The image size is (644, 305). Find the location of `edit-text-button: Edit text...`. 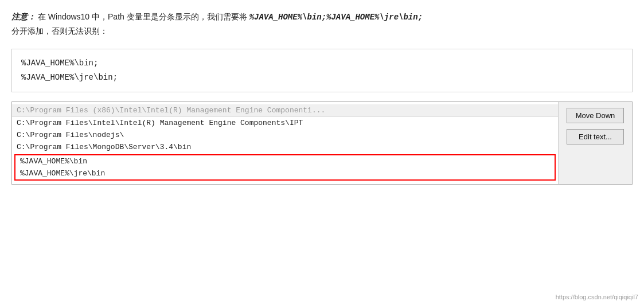

edit-text-button: Edit text... is located at coordinates (595, 136).